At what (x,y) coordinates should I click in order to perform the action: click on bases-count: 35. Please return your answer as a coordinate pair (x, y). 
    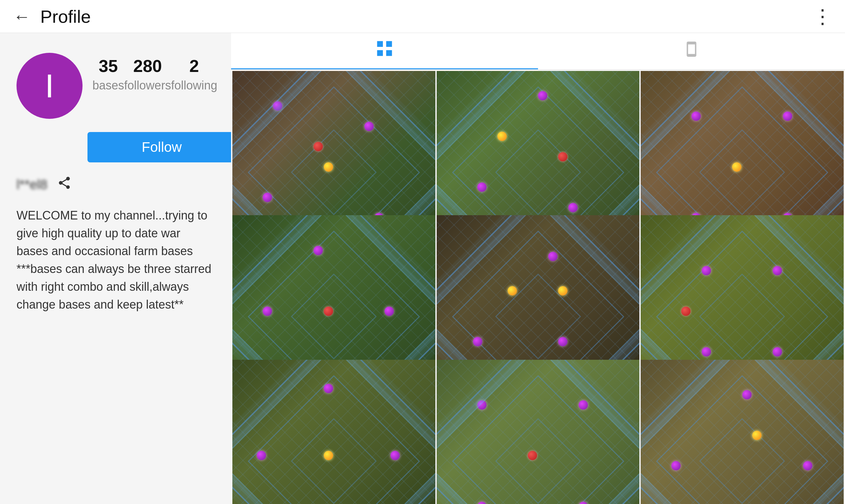
    Looking at the image, I should click on (108, 66).